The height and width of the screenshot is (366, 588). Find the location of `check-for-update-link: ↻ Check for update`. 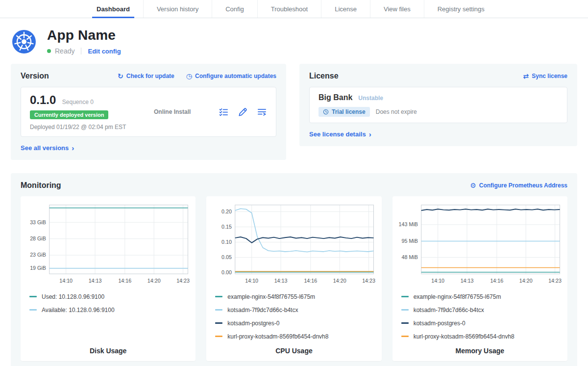

check-for-update-link: ↻ Check for update is located at coordinates (146, 76).